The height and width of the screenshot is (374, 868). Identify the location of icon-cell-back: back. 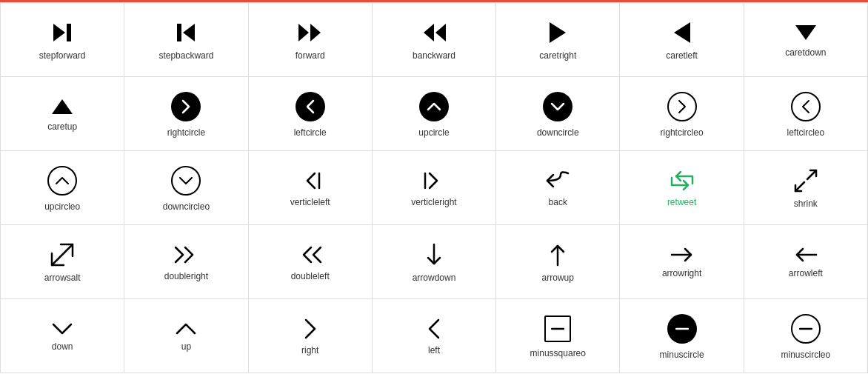
(558, 188).